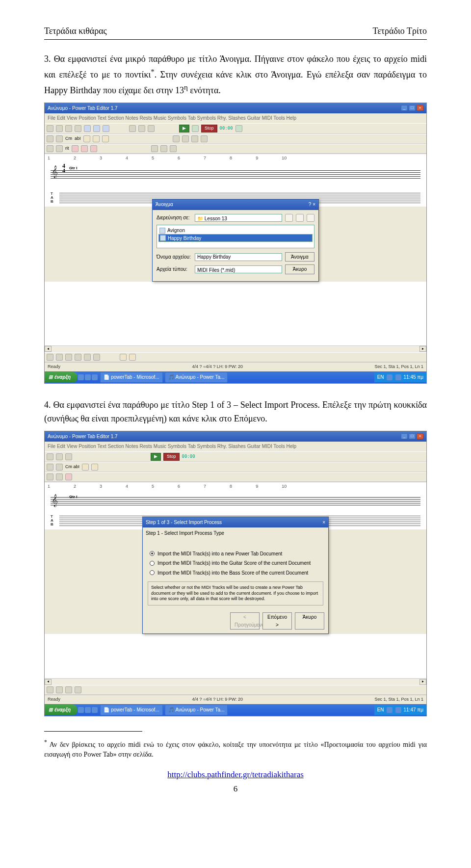 The width and height of the screenshot is (471, 868). Describe the element at coordinates (106, 129) in the screenshot. I see `paste-icon` at that location.